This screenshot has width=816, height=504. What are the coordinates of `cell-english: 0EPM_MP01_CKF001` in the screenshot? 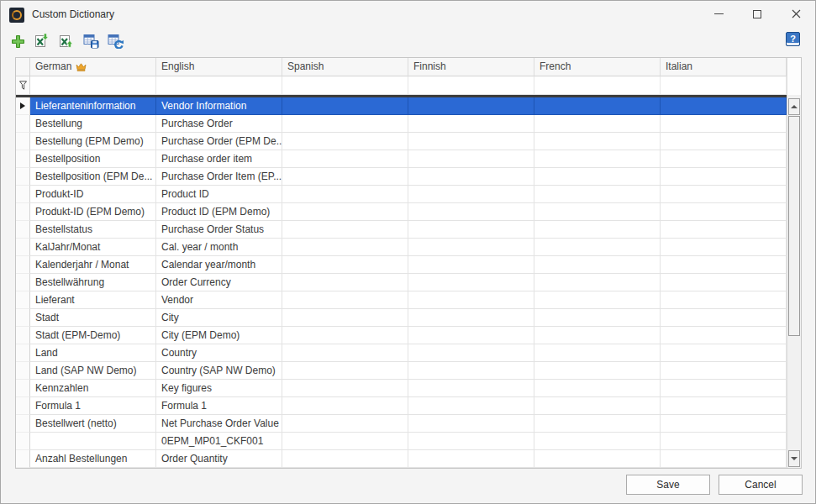 It's located at (219, 442).